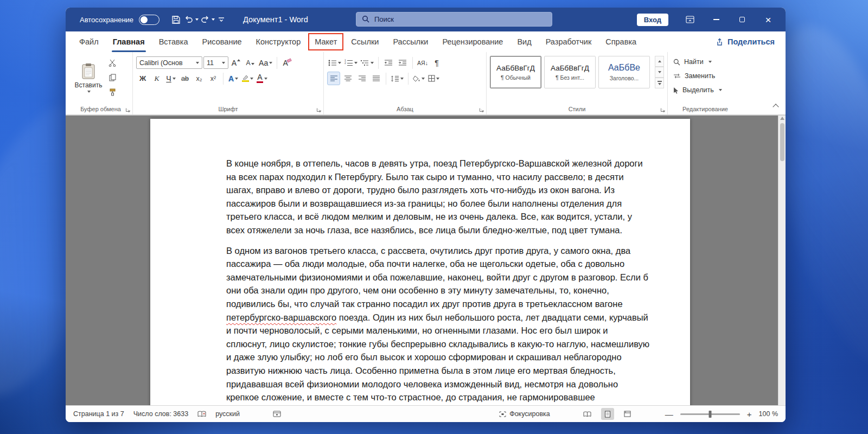  I want to click on macro-record-icon, so click(277, 414).